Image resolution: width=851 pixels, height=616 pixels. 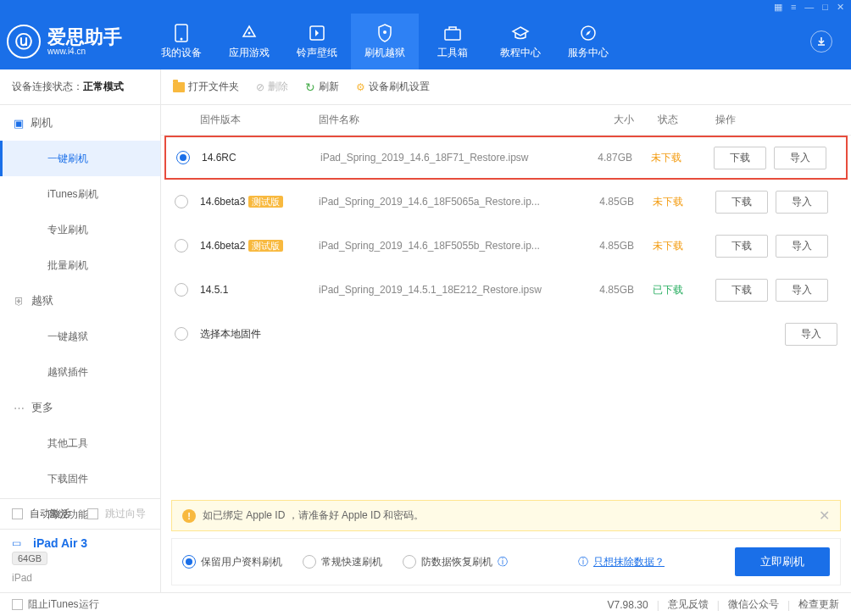 I want to click on block-itunes-checkbox, so click(x=17, y=605).